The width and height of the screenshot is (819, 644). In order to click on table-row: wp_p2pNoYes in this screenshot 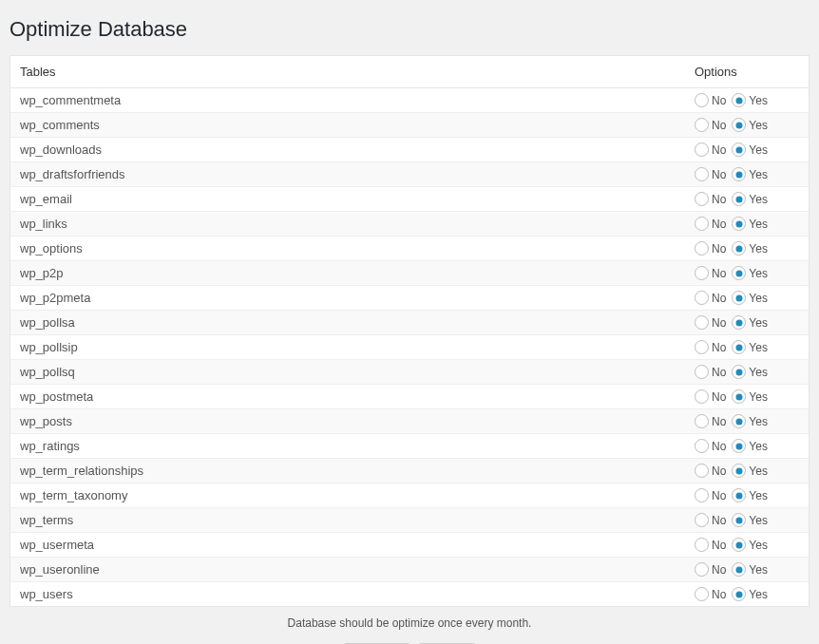, I will do `click(410, 274)`.